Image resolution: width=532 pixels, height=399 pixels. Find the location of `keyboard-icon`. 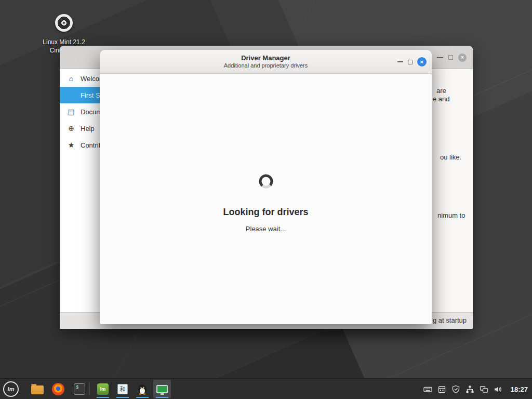

keyboard-icon is located at coordinates (428, 390).